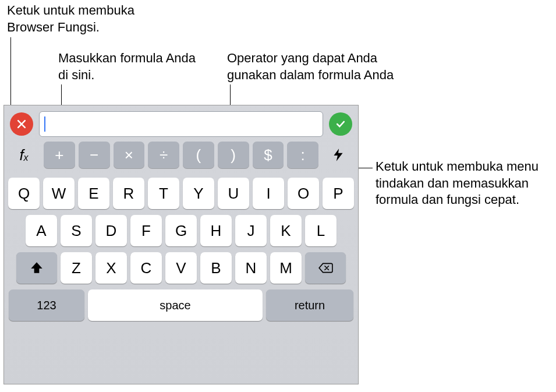 Image resolution: width=556 pixels, height=392 pixels. Describe the element at coordinates (164, 155) in the screenshot. I see `op-divide: ÷` at that location.